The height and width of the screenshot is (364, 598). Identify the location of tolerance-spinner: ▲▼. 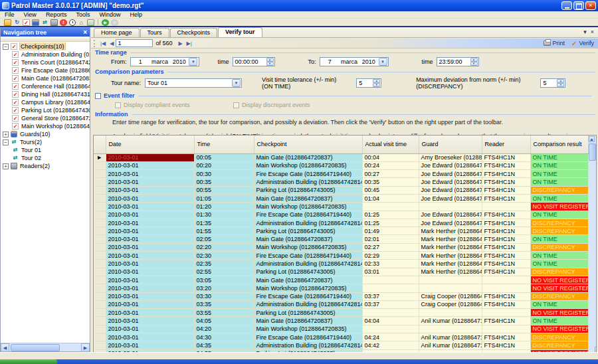
(376, 83).